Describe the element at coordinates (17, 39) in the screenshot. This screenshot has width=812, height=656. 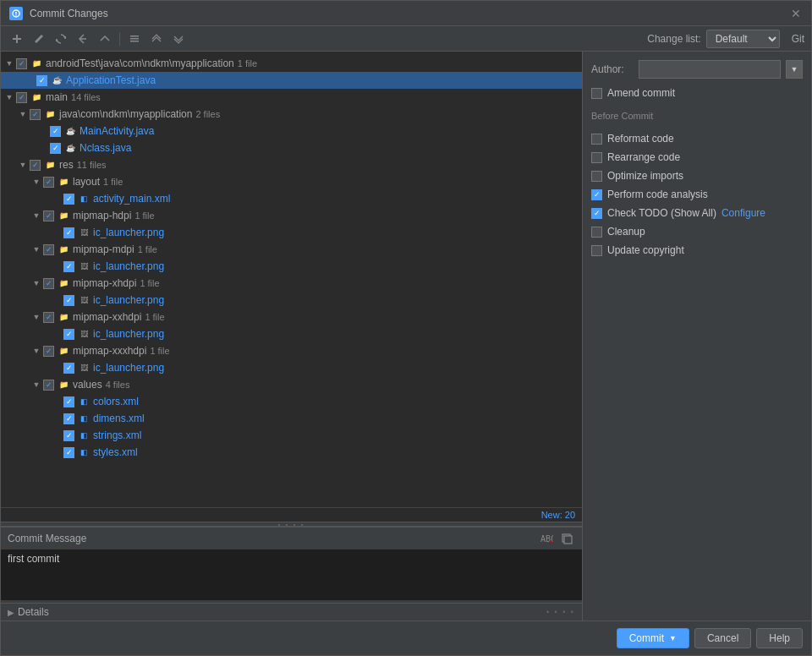
I see `toolbar-add-btn` at that location.